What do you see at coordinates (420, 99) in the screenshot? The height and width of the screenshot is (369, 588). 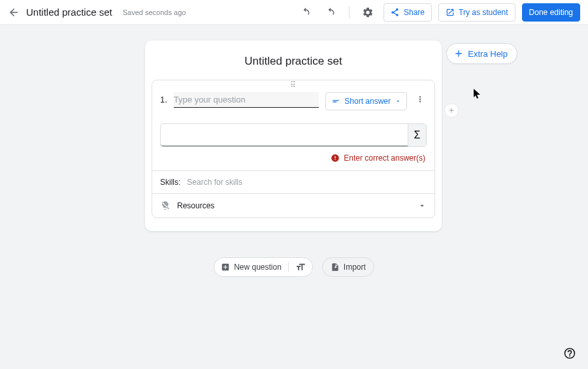 I see `more-vert-icon` at bounding box center [420, 99].